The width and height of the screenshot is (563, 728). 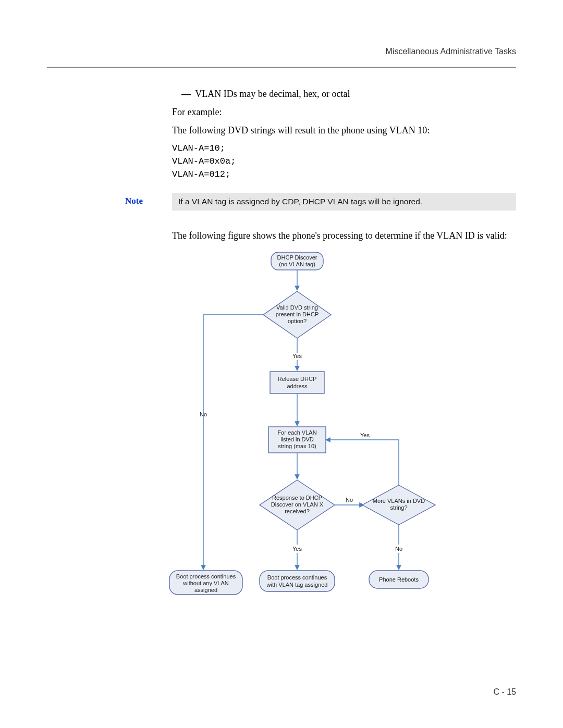 I want to click on fc-d3b: string?, so click(x=398, y=508).